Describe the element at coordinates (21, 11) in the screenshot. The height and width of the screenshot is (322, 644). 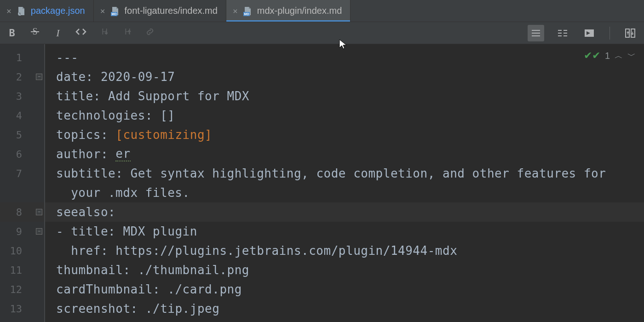
I see `json-file-icon` at that location.